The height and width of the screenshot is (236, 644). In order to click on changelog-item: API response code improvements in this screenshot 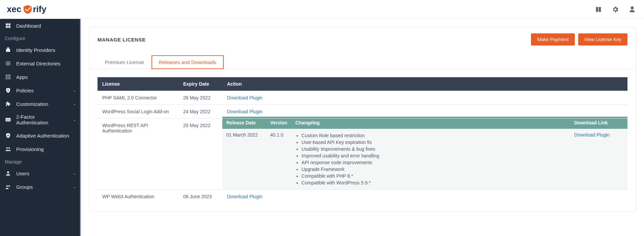, I will do `click(434, 163)`.